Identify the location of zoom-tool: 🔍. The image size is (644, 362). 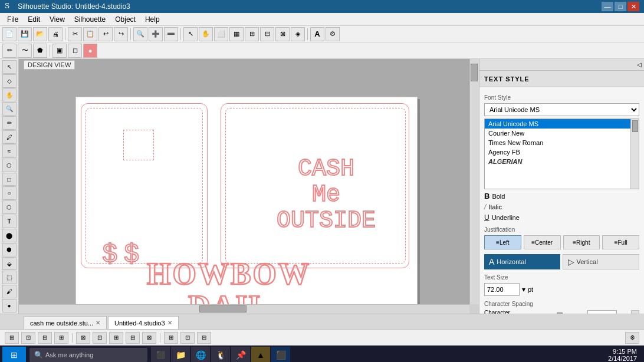
(9, 108).